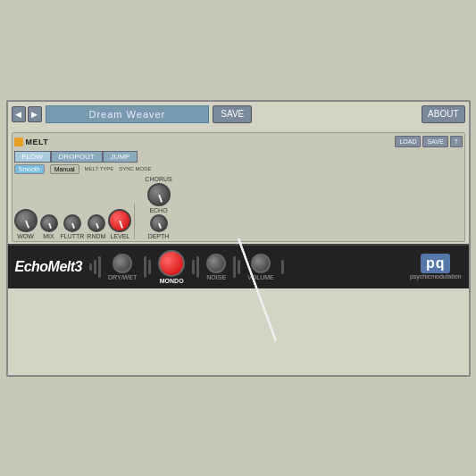  What do you see at coordinates (120, 224) in the screenshot?
I see `melt-level-group: LEVEL` at bounding box center [120, 224].